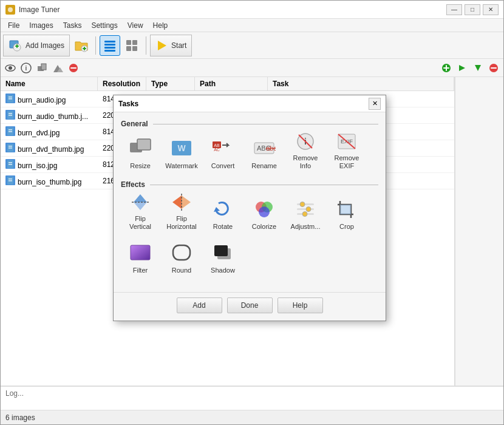  What do you see at coordinates (375, 104) in the screenshot?
I see `modal-close-button: ✕` at bounding box center [375, 104].